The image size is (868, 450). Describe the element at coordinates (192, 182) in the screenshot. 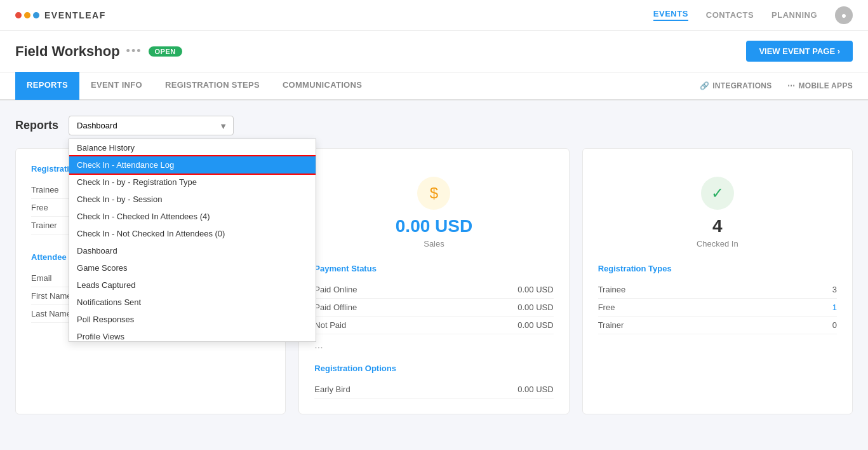

I see `dropdown-item-checkin-reg-type: Check In - by - Registration Type` at that location.